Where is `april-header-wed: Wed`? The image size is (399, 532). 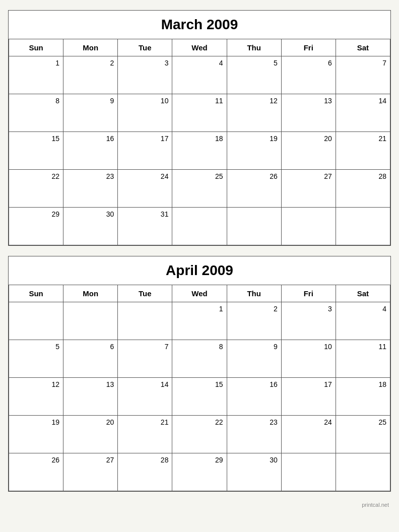 april-header-wed: Wed is located at coordinates (200, 294).